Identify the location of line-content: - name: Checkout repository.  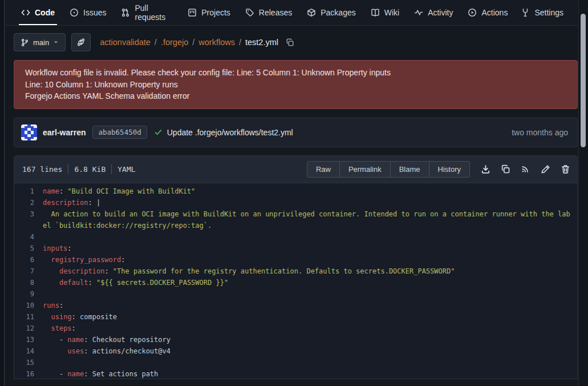
(108, 340).